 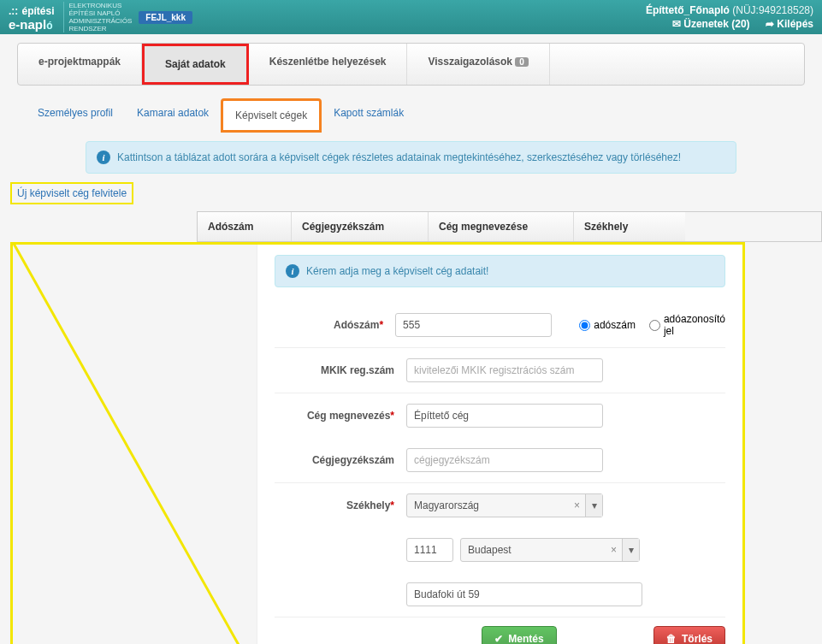 What do you see at coordinates (478, 64) in the screenshot?
I see `tab-visszaigazolasok: Visszaigazolások 0` at bounding box center [478, 64].